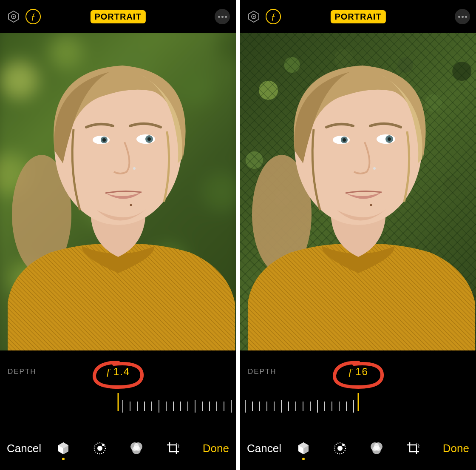  Describe the element at coordinates (358, 372) in the screenshot. I see `f-value-display: ƒ16` at that location.